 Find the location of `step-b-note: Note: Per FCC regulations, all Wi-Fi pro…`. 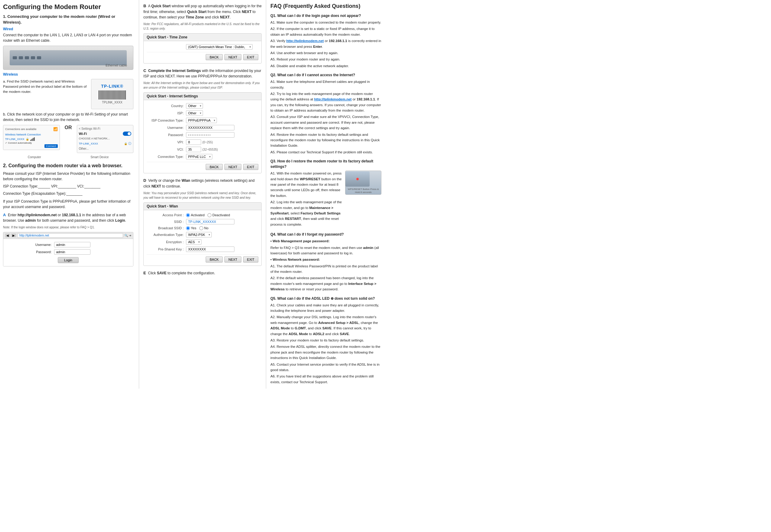

step-b-note: Note: Per FCC regulations, all Wi-Fi pro… is located at coordinates (203, 26).